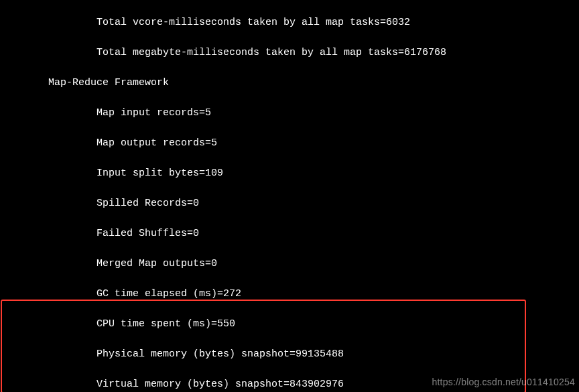  Describe the element at coordinates (504, 382) in the screenshot. I see `watermark-text: https://blog.csdn.net/u011410254` at that location.